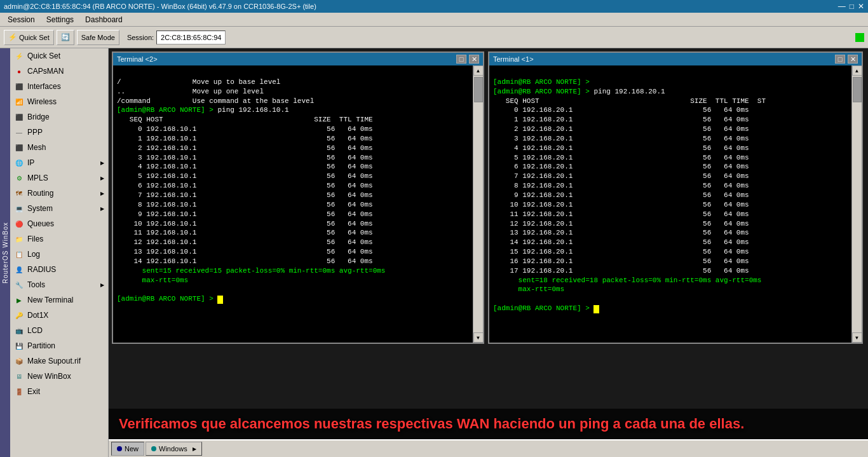  What do you see at coordinates (59, 376) in the screenshot?
I see `sidebar-item-new-winbox: 🖥 New WinBox` at bounding box center [59, 376].